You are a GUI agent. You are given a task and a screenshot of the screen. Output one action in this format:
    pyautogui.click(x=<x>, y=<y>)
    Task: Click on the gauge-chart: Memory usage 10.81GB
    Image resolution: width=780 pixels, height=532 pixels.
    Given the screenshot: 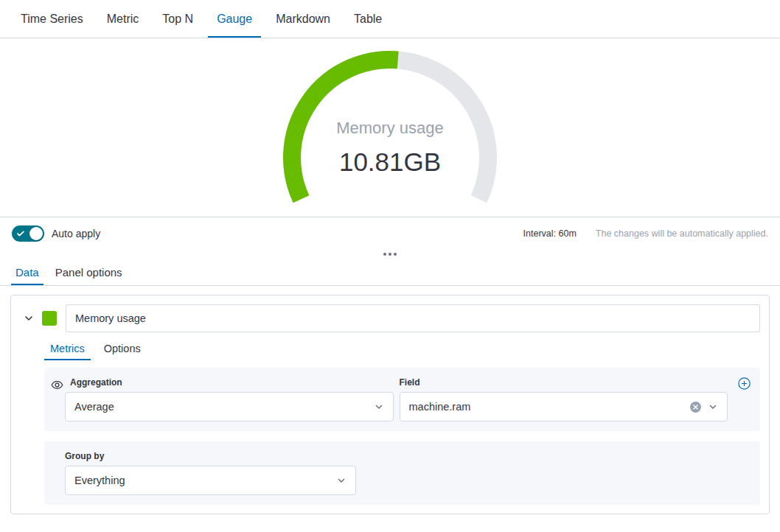 What is the action you would take?
    pyautogui.click(x=390, y=131)
    